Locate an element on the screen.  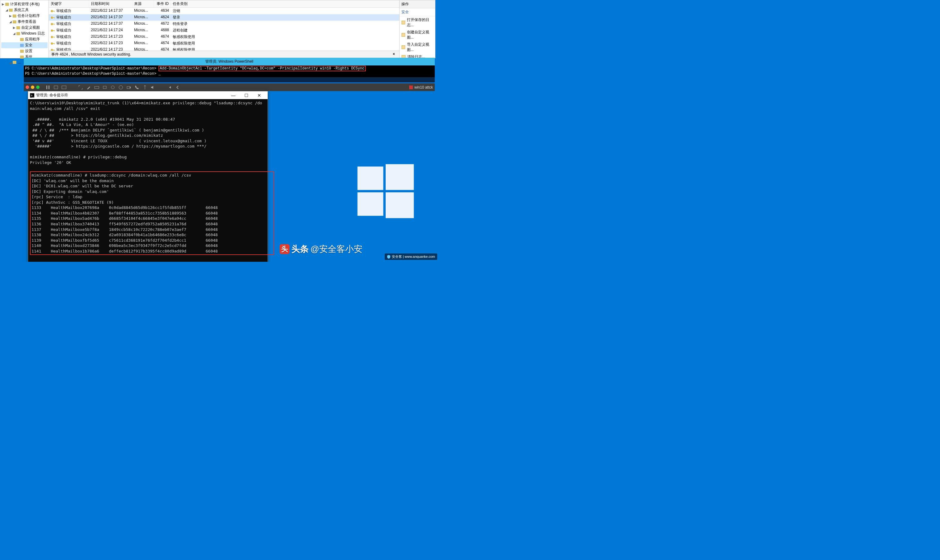
maximize-button: ☐ is located at coordinates (246, 95).